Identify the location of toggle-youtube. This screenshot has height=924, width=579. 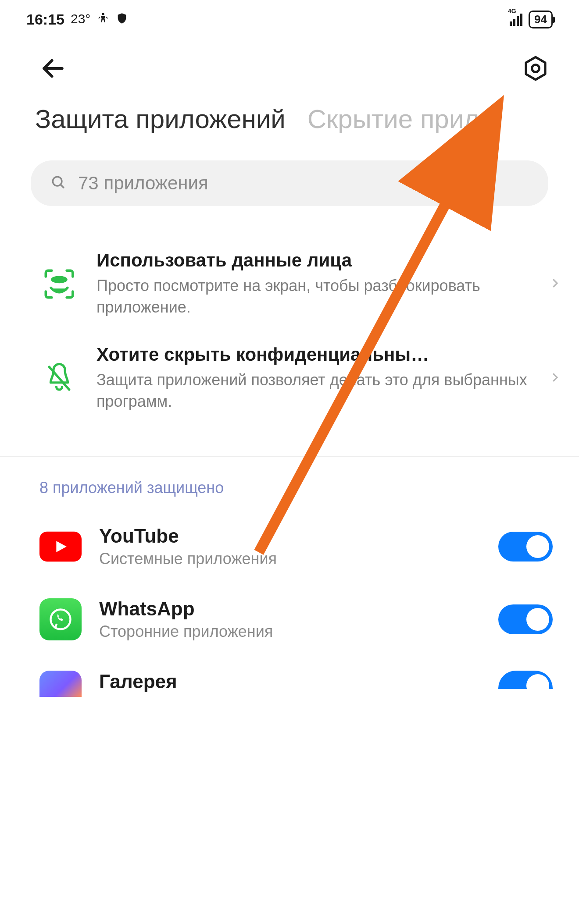
(525, 547).